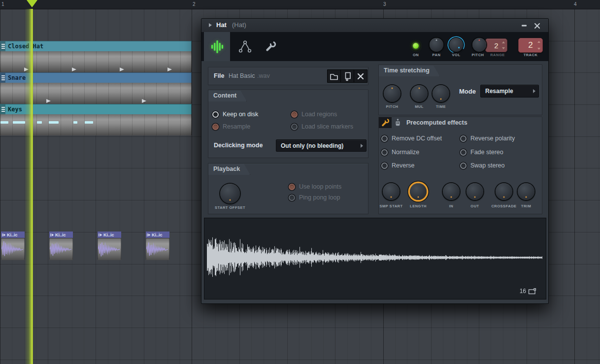 The image size is (600, 364). What do you see at coordinates (436, 55) in the screenshot?
I see `pan-label: PAN` at bounding box center [436, 55].